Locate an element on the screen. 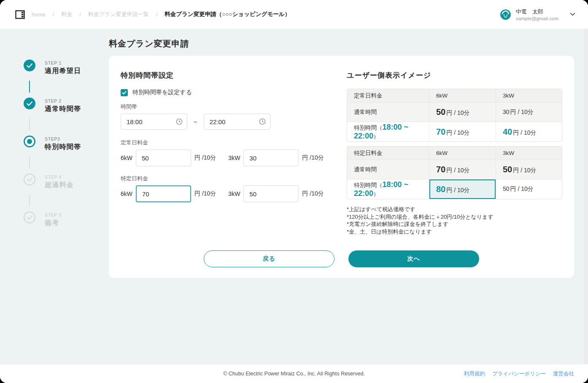 This screenshot has width=588, height=383. special-day-rate-label: 特定日料金 is located at coordinates (234, 179).